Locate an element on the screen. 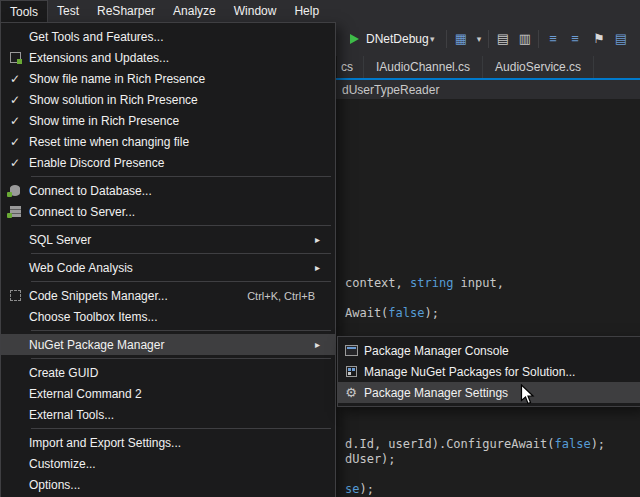 This screenshot has height=497, width=640. menu-item-label: Show file name in Rich Presence is located at coordinates (180, 79).